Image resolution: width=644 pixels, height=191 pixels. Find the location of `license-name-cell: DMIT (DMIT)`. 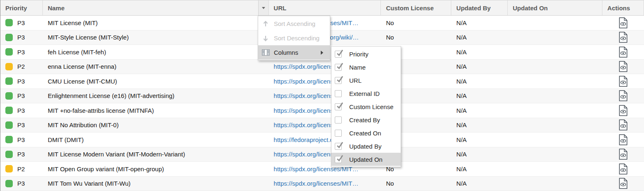

license-name-cell: DMIT (DMIT) is located at coordinates (156, 140).